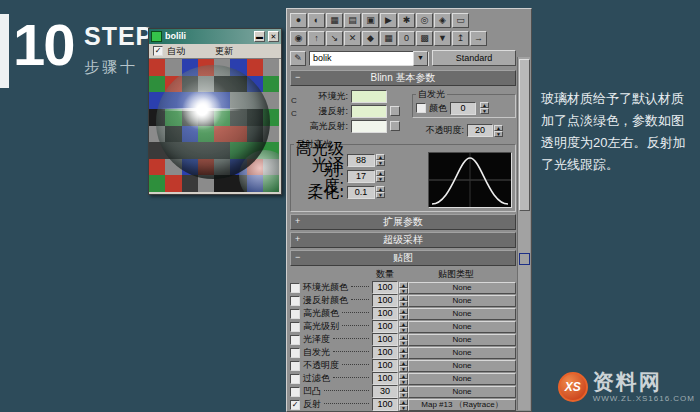  I want to click on assign-material-icon: ↘, so click(334, 38).